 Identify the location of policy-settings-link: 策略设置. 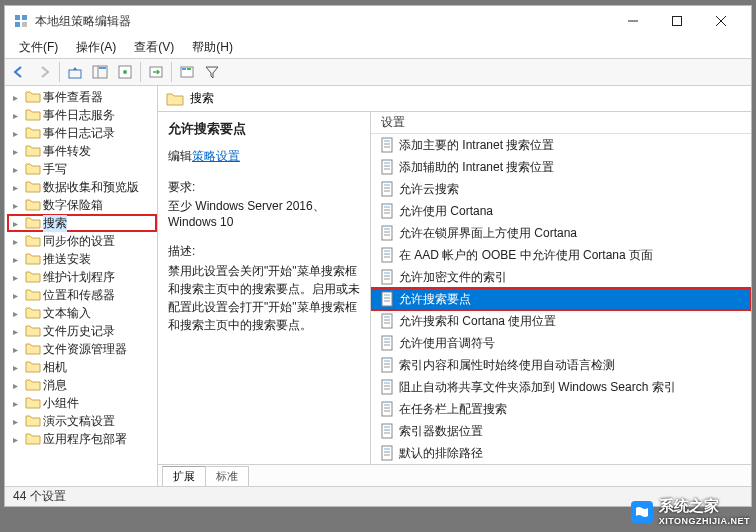
(216, 156).